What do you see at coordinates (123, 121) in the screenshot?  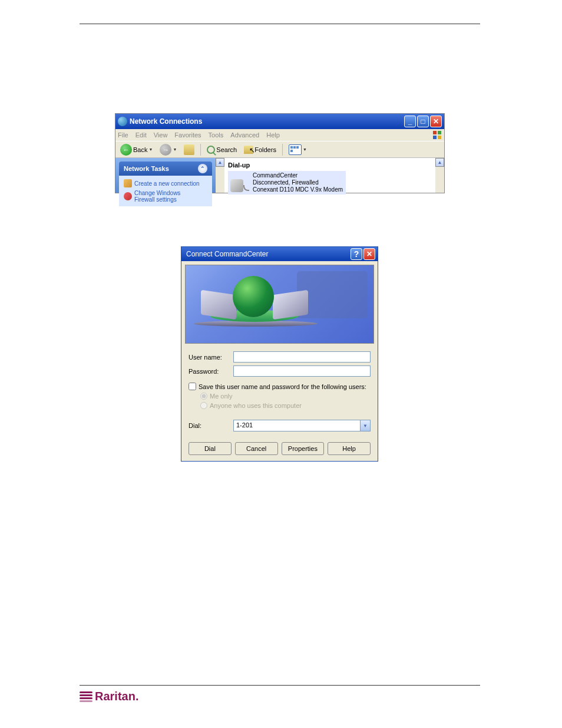 I see `app-icon` at bounding box center [123, 121].